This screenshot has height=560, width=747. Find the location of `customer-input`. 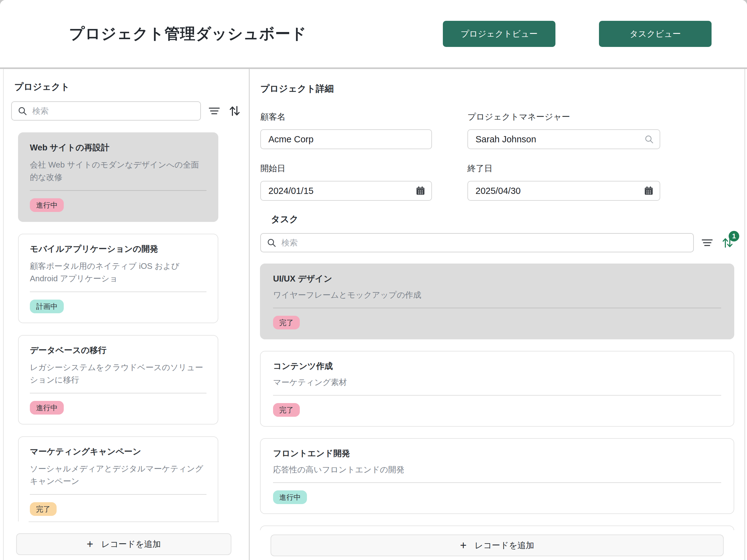

customer-input is located at coordinates (346, 139).